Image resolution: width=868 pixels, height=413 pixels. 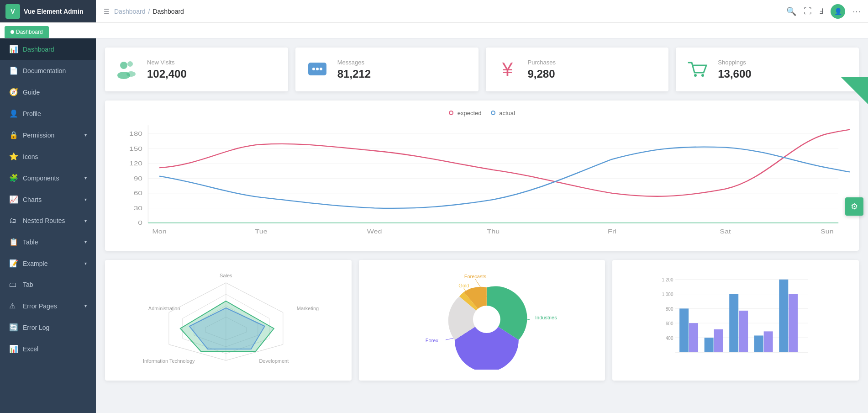 I want to click on legend-expected-label: expected, so click(x=469, y=113).